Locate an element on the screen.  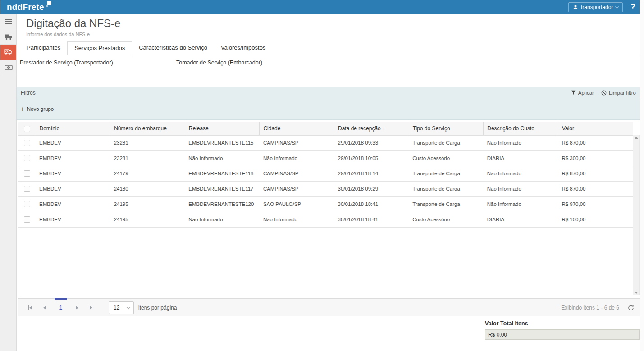
page-title: Digitação da NFS-e is located at coordinates (335, 23).